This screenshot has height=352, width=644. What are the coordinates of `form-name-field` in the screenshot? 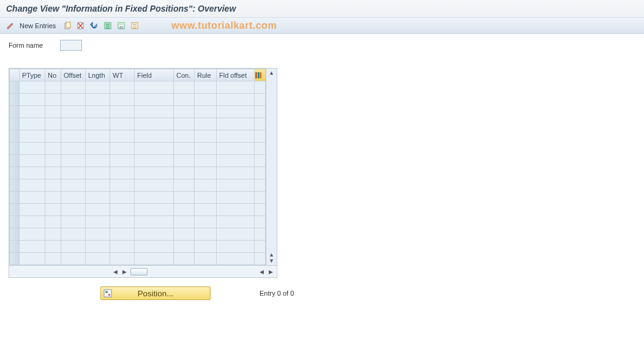 It's located at (71, 45).